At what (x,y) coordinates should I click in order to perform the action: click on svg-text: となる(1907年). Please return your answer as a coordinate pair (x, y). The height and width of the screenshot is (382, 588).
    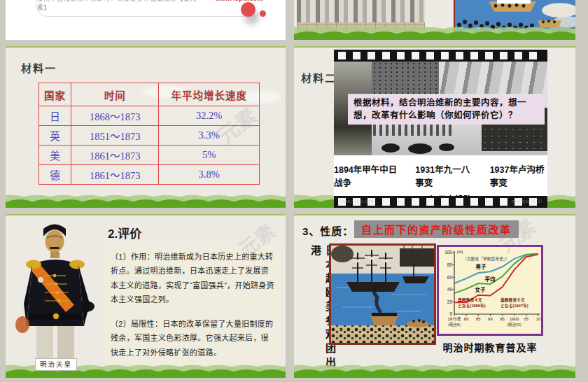
    Looking at the image, I should click on (514, 306).